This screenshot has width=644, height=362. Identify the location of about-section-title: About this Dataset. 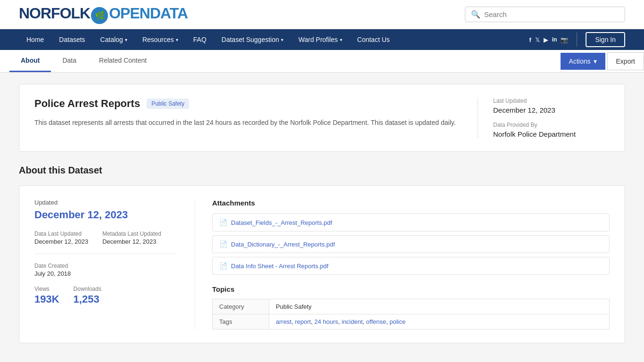
(322, 171).